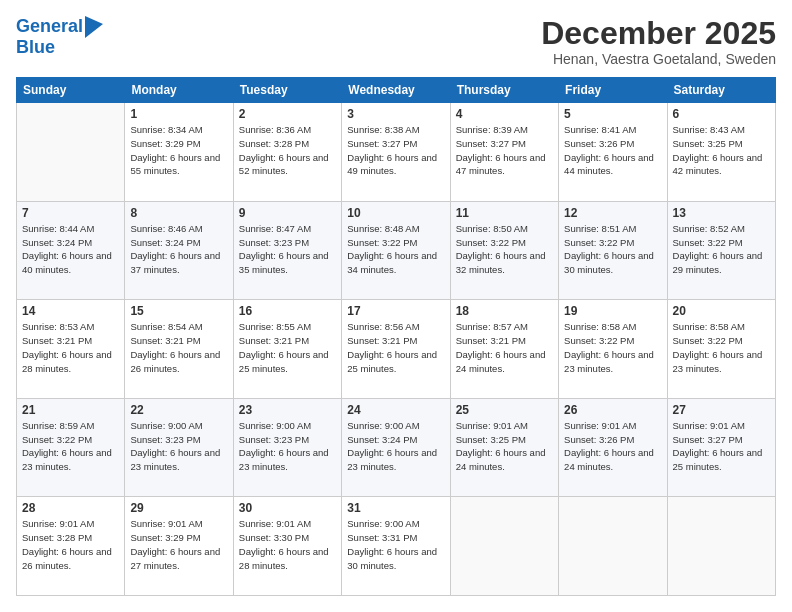  Describe the element at coordinates (396, 150) in the screenshot. I see `day-info: Sunrise: 8:38 AM Sunset: 3:27 PM Dayligh…` at that location.